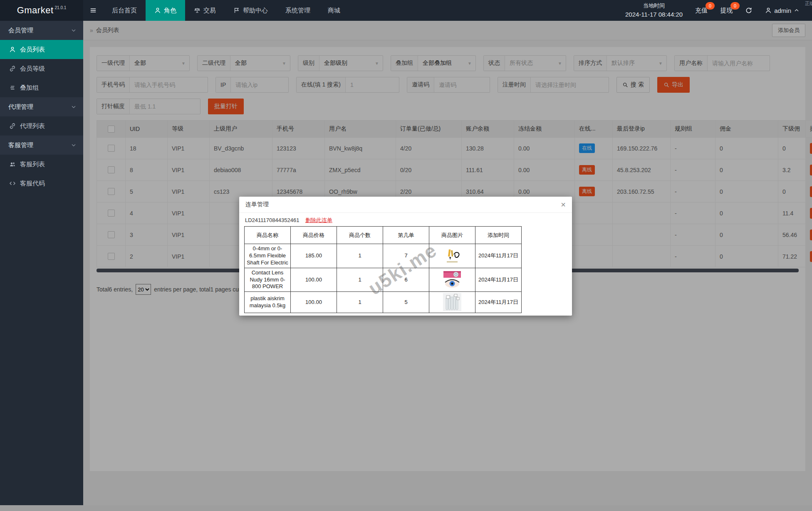 The width and height of the screenshot is (812, 511). I want to click on code-icon, so click(12, 183).